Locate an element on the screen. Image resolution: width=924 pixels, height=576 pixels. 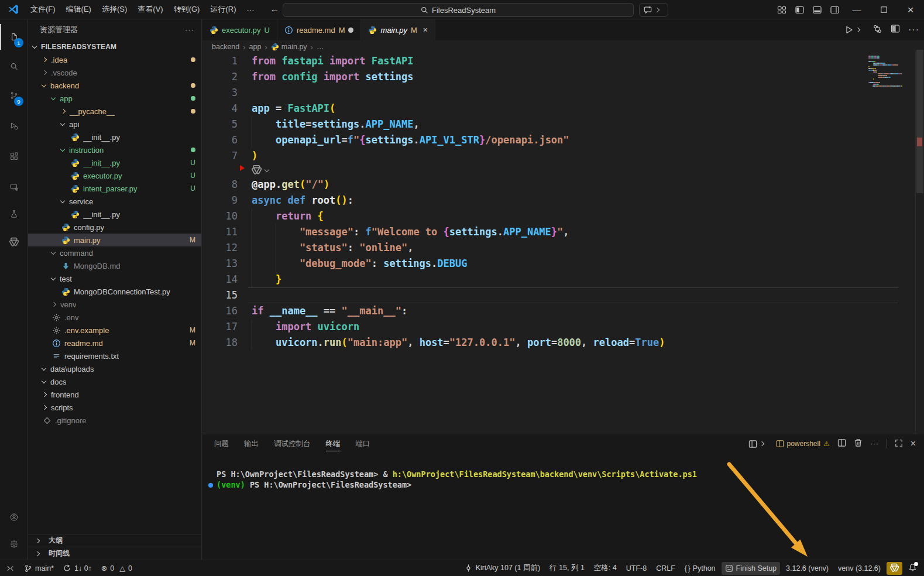
activity-explorer: 1 is located at coordinates (14, 37).